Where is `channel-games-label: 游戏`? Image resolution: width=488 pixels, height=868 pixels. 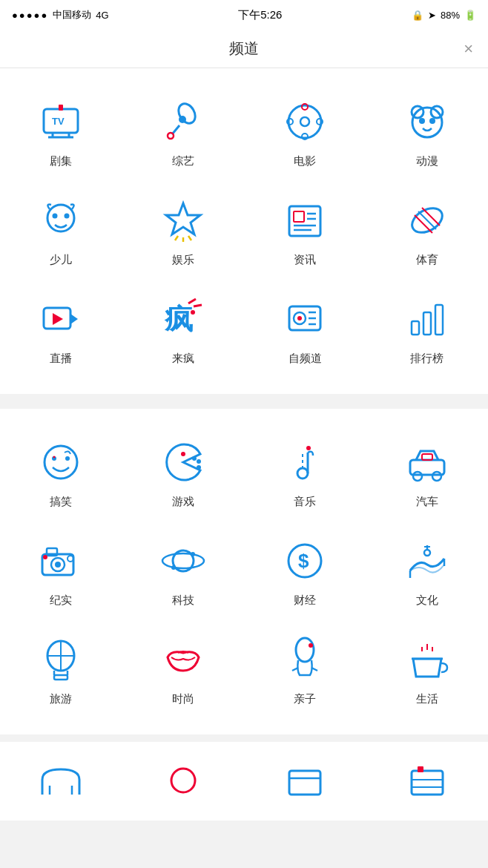
channel-games-label: 游戏 is located at coordinates (183, 502).